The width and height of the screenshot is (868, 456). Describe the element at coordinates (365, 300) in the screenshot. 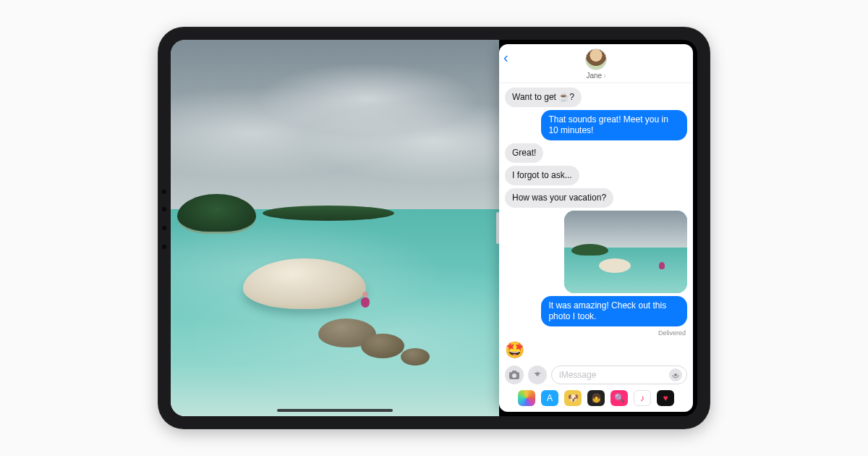

I see `photo-person` at that location.